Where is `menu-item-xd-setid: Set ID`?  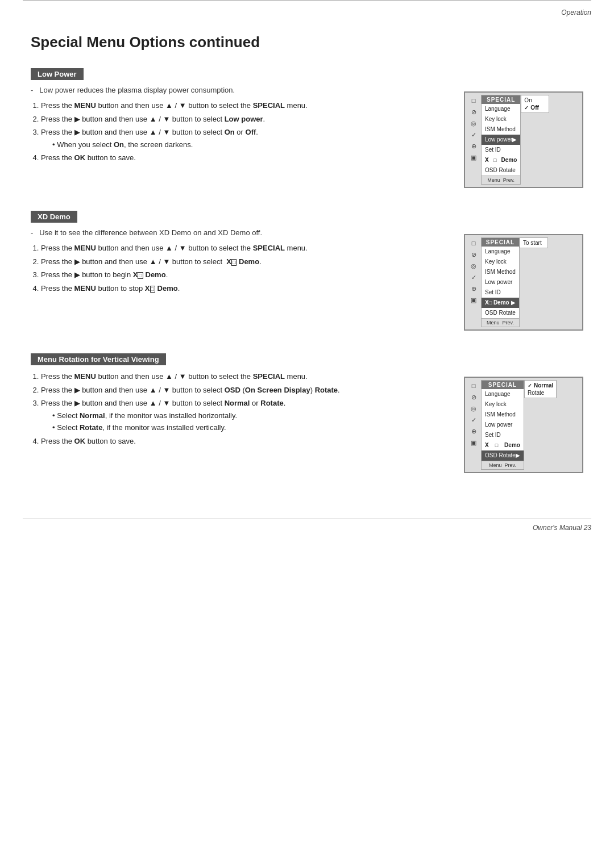 menu-item-xd-setid: Set ID is located at coordinates (500, 293).